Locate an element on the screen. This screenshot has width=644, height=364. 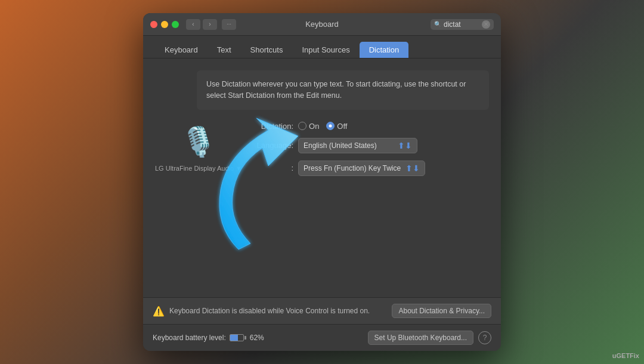
settings-area: Dictation: On Off Language: is located at coordinates (370, 148).